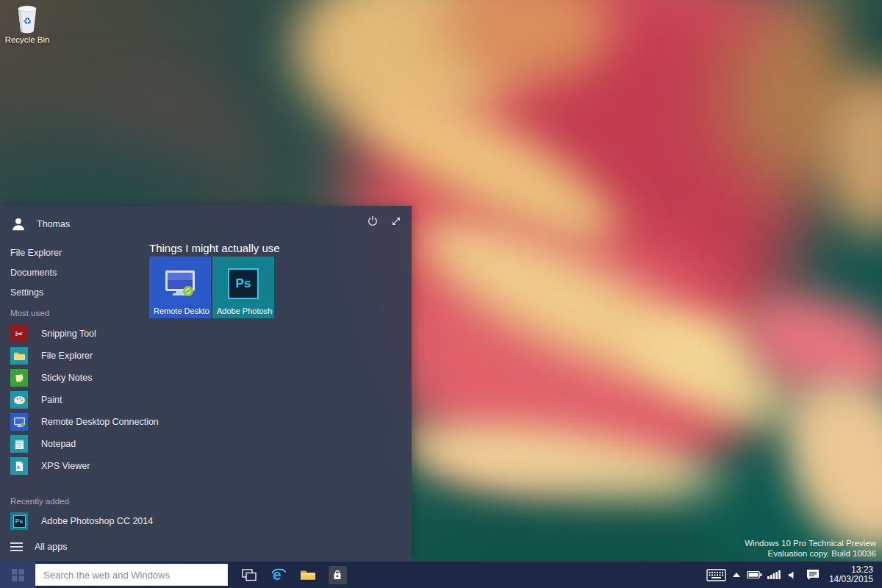 The height and width of the screenshot is (588, 882). Describe the element at coordinates (85, 400) in the screenshot. I see `app-paint: Paint` at that location.